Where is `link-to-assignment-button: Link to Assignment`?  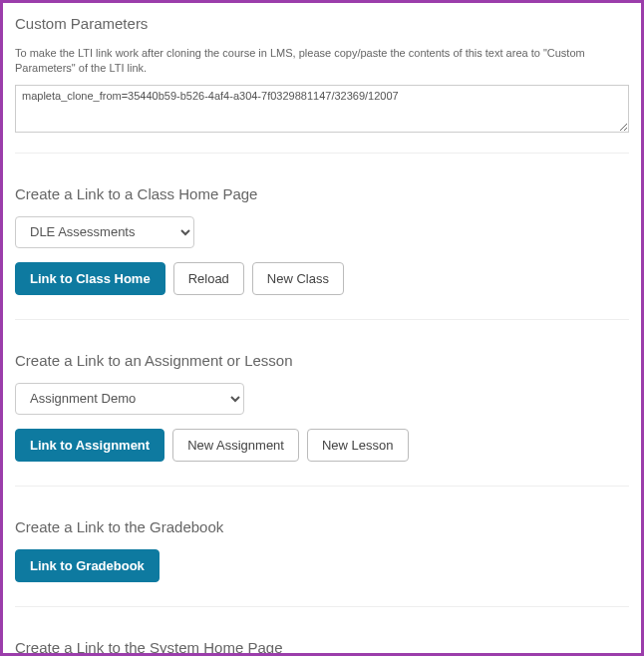 link-to-assignment-button: Link to Assignment is located at coordinates (90, 445).